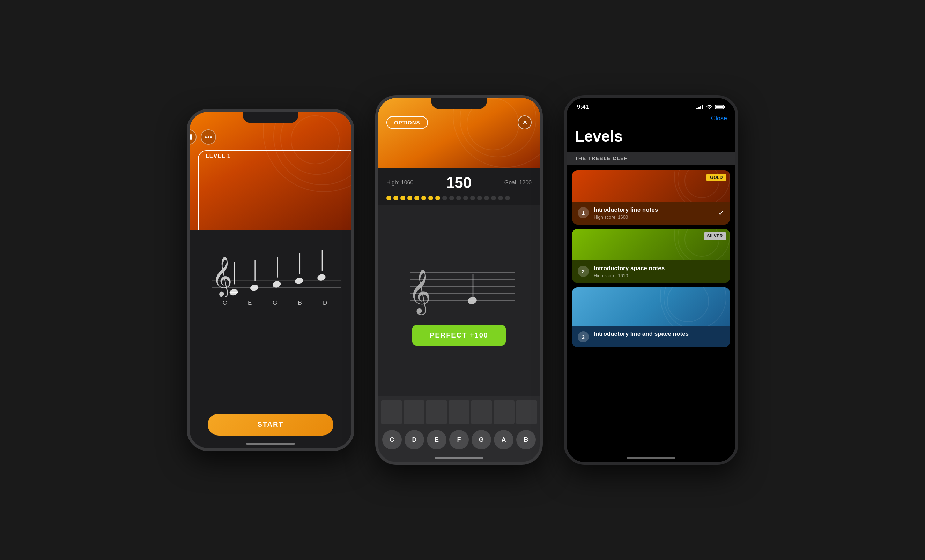 This screenshot has height=560, width=925. I want to click on note-button-d: D, so click(414, 440).